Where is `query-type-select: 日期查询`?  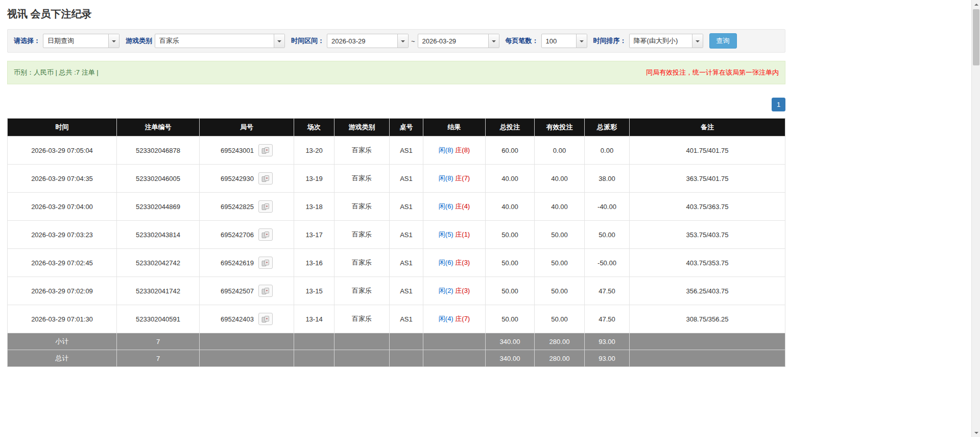
query-type-select: 日期查询 is located at coordinates (81, 41).